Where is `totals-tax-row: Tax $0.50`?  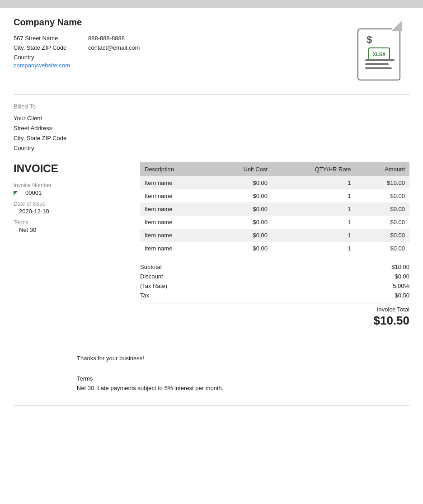
totals-tax-row: Tax $0.50 is located at coordinates (275, 296).